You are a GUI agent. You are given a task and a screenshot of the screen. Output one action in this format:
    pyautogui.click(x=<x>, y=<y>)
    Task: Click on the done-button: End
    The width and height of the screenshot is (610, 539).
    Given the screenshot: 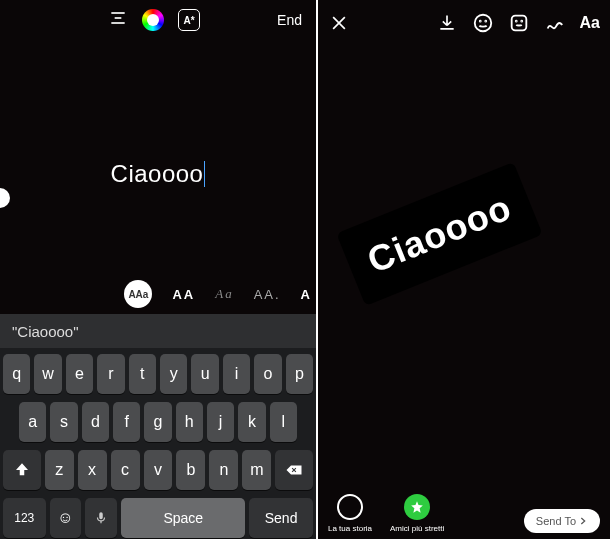 What is the action you would take?
    pyautogui.click(x=290, y=20)
    